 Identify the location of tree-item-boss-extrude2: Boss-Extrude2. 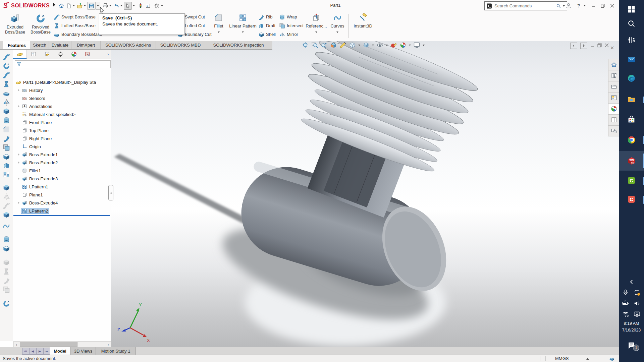
(38, 163).